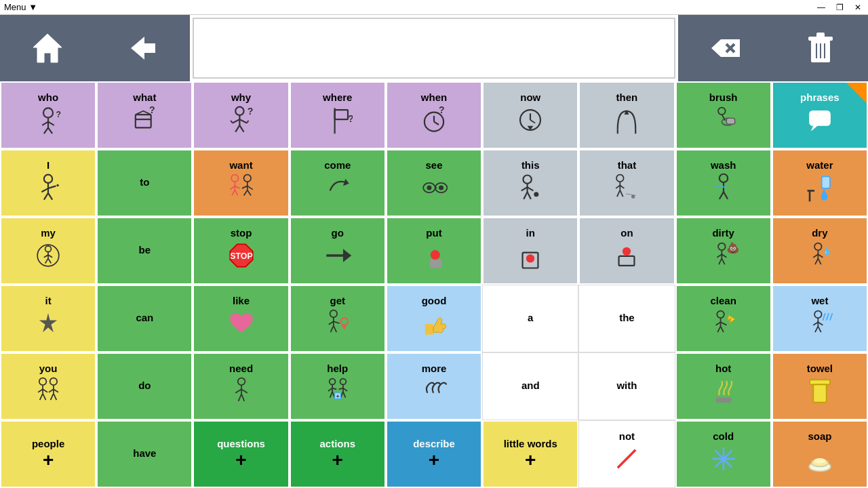 This screenshot has height=488, width=868. What do you see at coordinates (724, 183) in the screenshot?
I see `cell-wash: wash` at bounding box center [724, 183].